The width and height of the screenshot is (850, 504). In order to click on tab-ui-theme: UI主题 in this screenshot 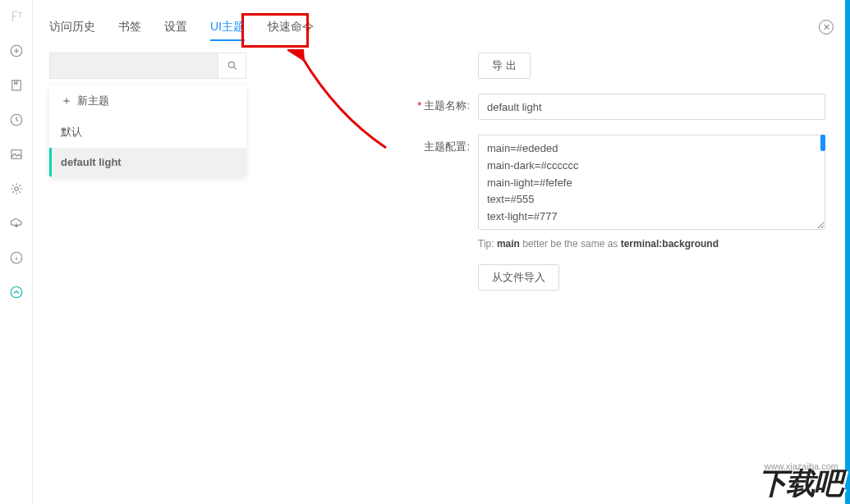, I will do `click(227, 30)`.